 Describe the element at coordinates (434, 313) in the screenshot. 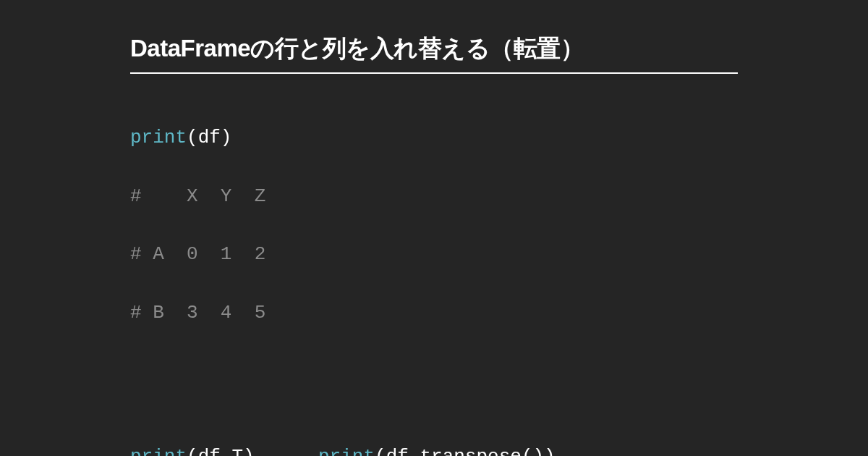

I see `output-line: # B 3 4 5` at that location.